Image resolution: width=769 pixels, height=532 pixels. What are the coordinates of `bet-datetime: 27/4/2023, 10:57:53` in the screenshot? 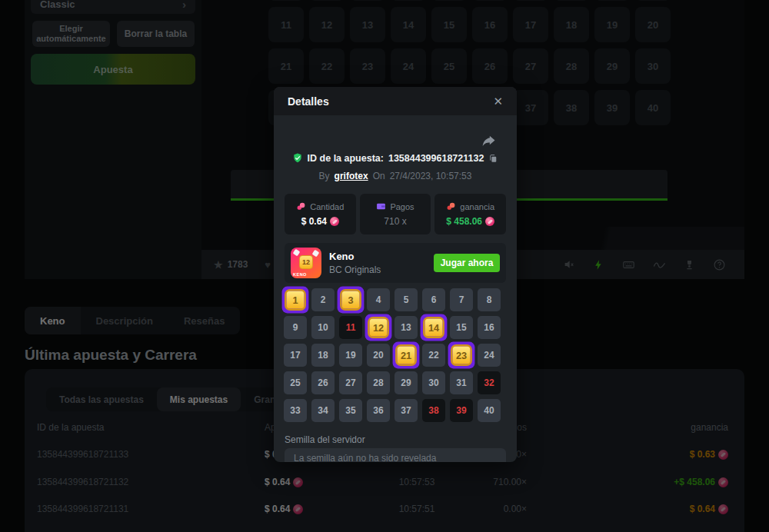 It's located at (431, 176).